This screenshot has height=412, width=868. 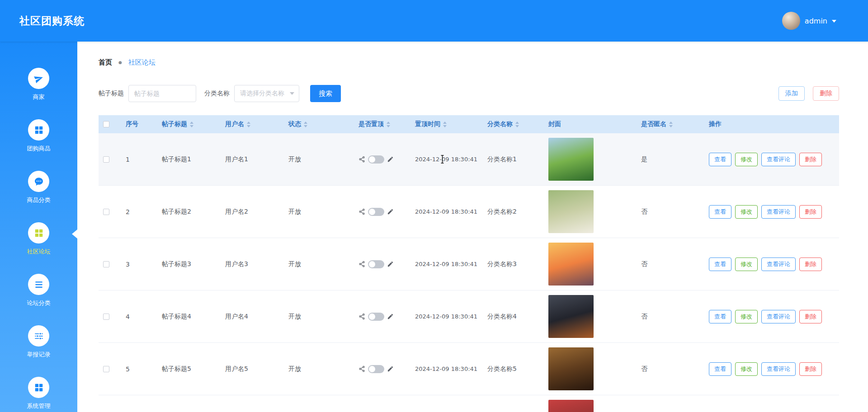 What do you see at coordinates (39, 197) in the screenshot?
I see `sidebar-item-product-categories: 商品分类` at bounding box center [39, 197].